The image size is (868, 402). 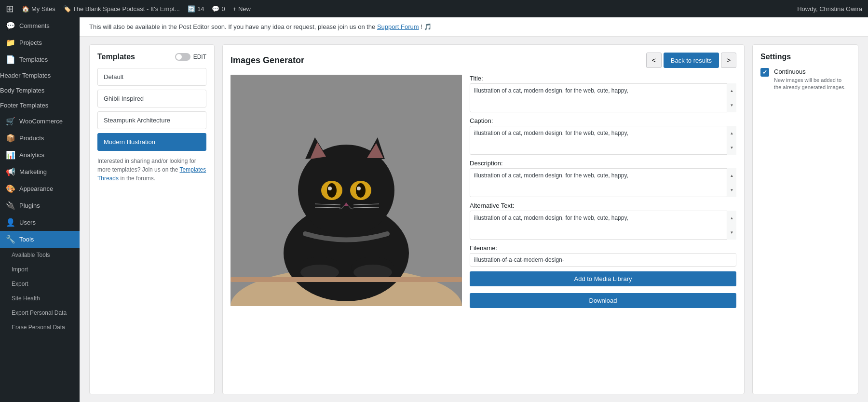 What do you see at coordinates (67, 9) in the screenshot?
I see `home-icon: 🏷️` at bounding box center [67, 9].